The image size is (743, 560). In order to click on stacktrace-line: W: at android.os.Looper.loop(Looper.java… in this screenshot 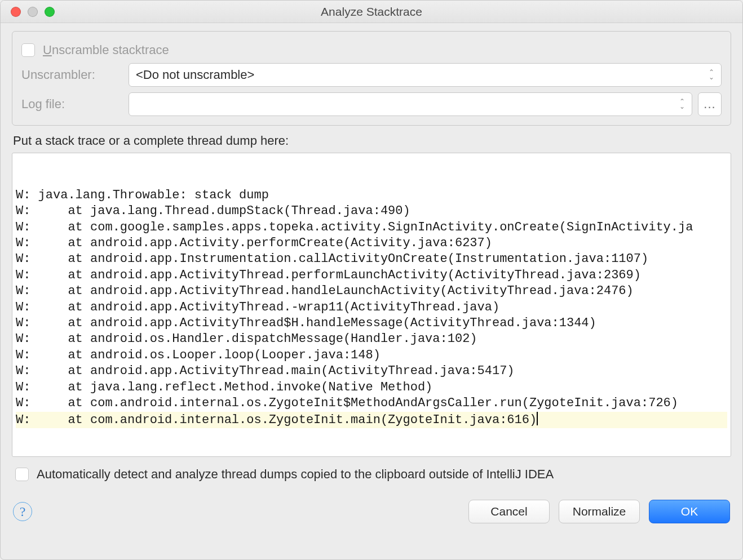, I will do `click(372, 355)`.